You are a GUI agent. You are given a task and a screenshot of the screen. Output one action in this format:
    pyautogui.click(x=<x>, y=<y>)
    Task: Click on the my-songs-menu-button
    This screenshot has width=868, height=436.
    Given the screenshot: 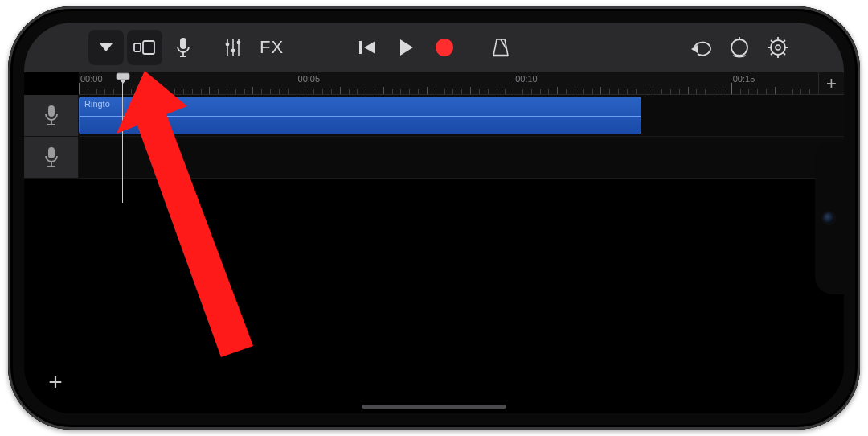 What is the action you would take?
    pyautogui.click(x=106, y=47)
    